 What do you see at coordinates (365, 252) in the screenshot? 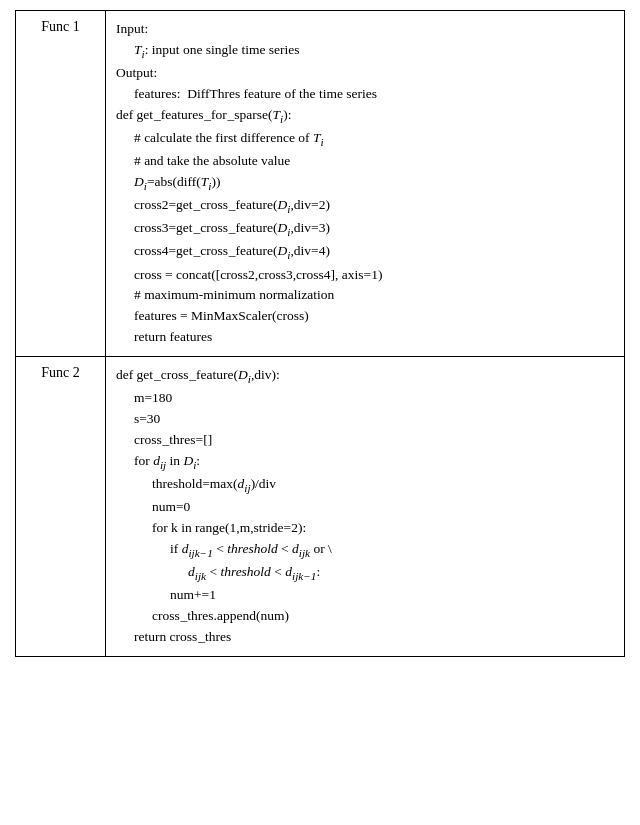
I see `line: cross4=get _cross _feature(Di,div=4)` at bounding box center [365, 252].